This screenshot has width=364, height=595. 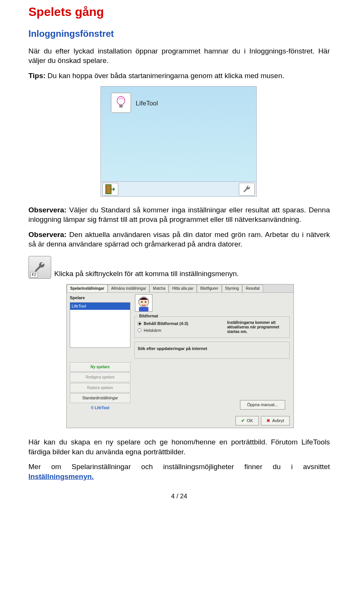 I want to click on keycap-f2: F2, so click(x=34, y=275).